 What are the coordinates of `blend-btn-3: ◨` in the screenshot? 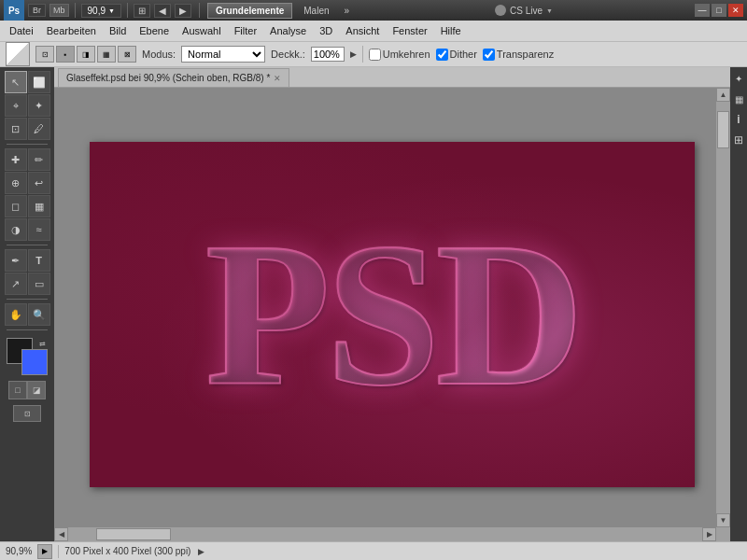 It's located at (86, 54).